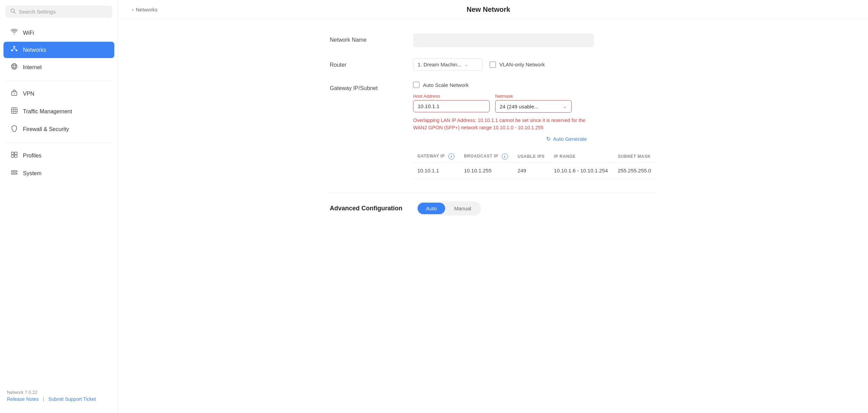 The width and height of the screenshot is (868, 413). What do you see at coordinates (493, 130) in the screenshot?
I see `gateway-row: Gateway IP/Subnet Auto Scale Network Hos…` at bounding box center [493, 130].